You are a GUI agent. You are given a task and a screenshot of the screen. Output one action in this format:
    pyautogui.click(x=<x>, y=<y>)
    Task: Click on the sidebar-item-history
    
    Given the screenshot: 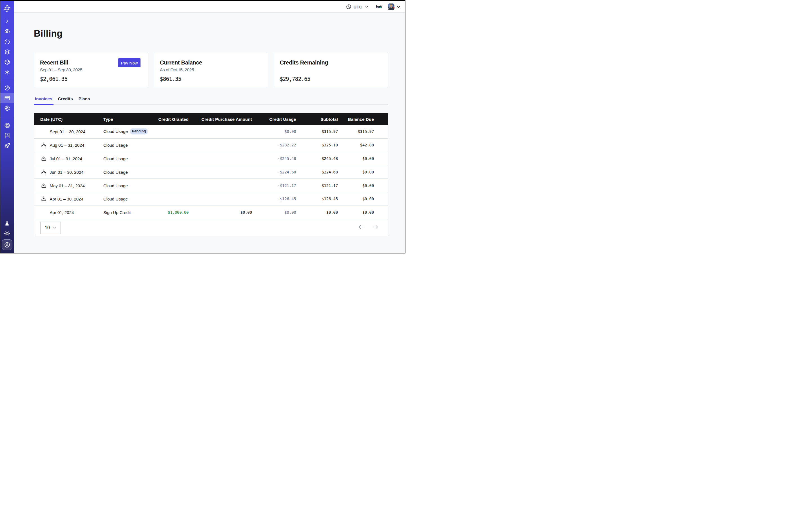 What is the action you would take?
    pyautogui.click(x=7, y=42)
    